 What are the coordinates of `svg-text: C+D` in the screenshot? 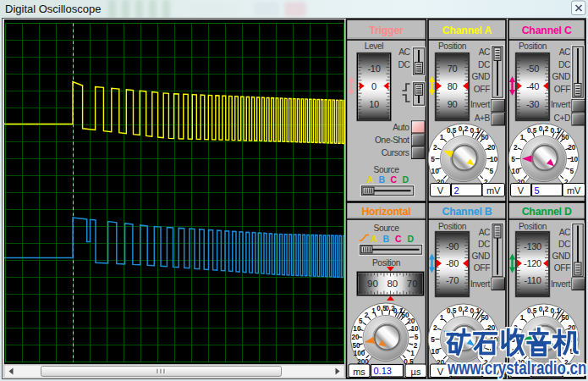 It's located at (563, 119).